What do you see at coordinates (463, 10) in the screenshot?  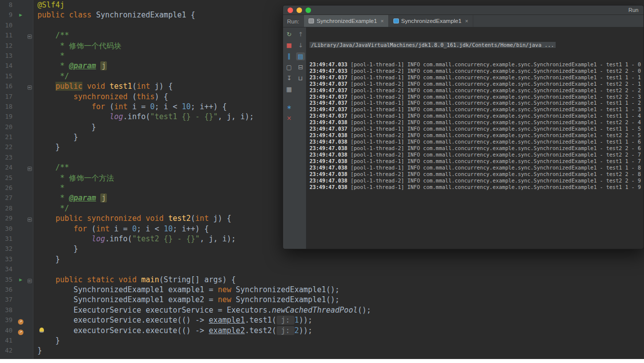 I see `window-titlebar: Run` at bounding box center [463, 10].